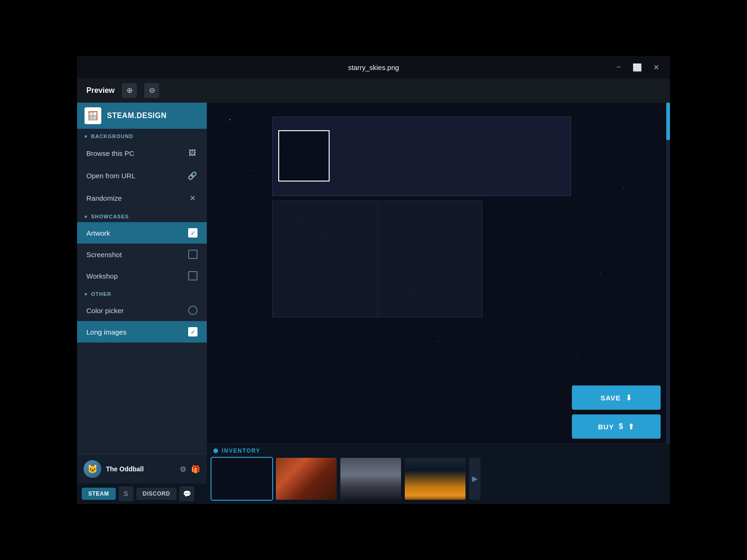  I want to click on sidebar-header: 🪟 STEAM.DESIGN, so click(142, 116).